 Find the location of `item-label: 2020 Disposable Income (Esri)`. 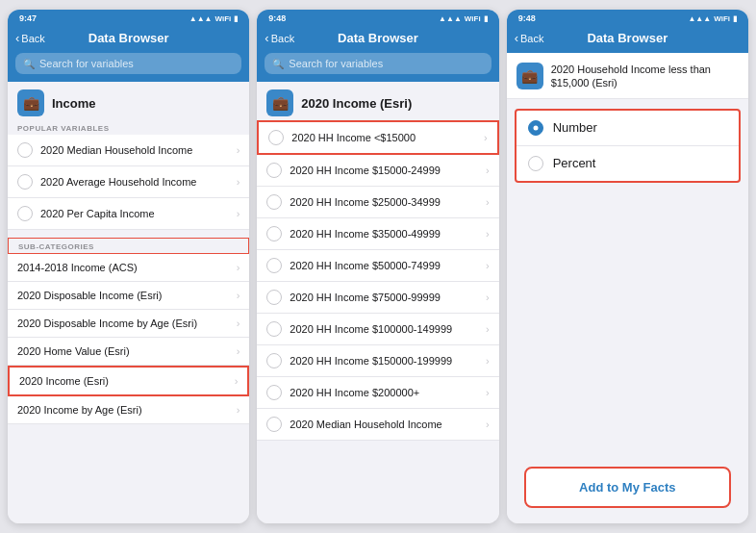

item-label: 2020 Disposable Income (Esri) is located at coordinates (123, 295).